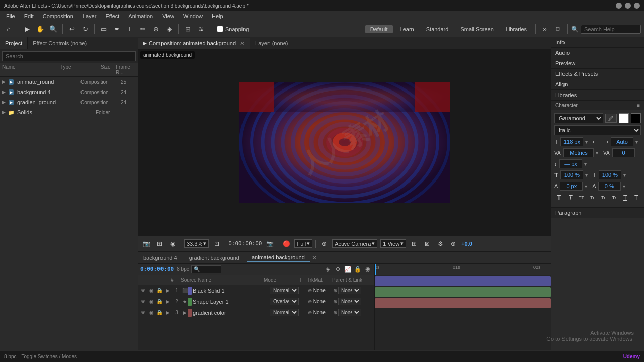  What do you see at coordinates (477, 29) in the screenshot?
I see `workspace-small-screen: Small Screen` at bounding box center [477, 29].